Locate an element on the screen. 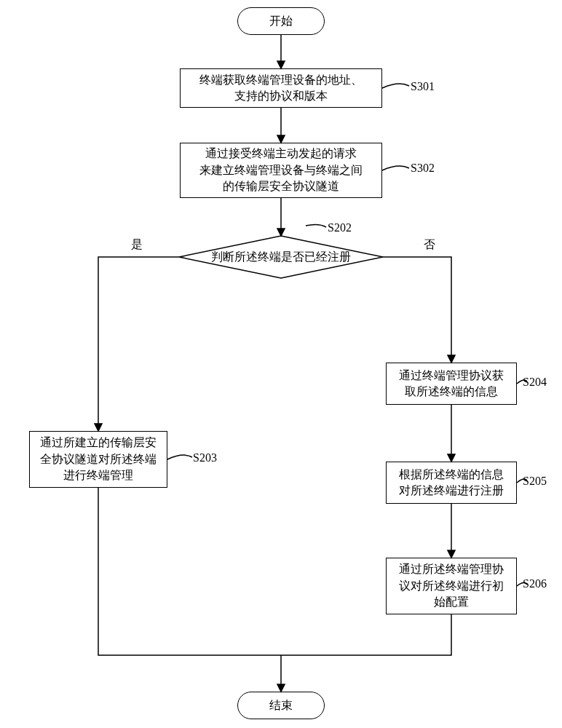 The image size is (562, 728). flowchart-start: 开始 is located at coordinates (281, 21).